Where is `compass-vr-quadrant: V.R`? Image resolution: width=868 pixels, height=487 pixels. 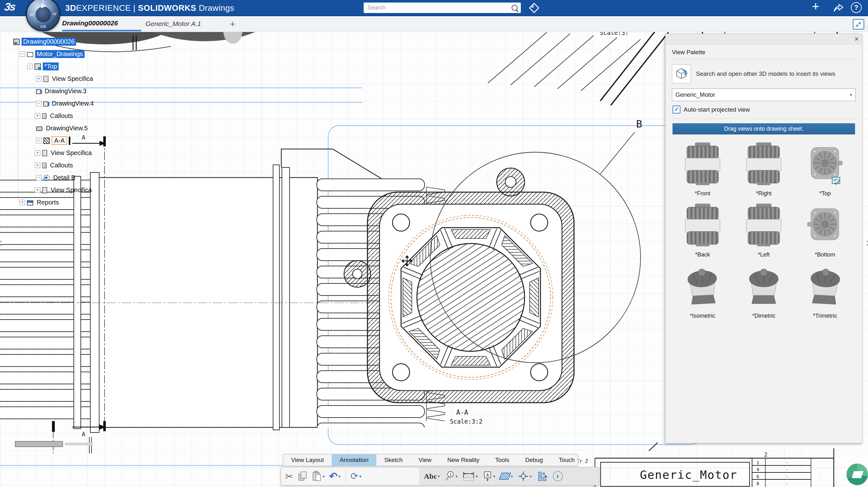
compass-vr-quadrant: V.R is located at coordinates (43, 27).